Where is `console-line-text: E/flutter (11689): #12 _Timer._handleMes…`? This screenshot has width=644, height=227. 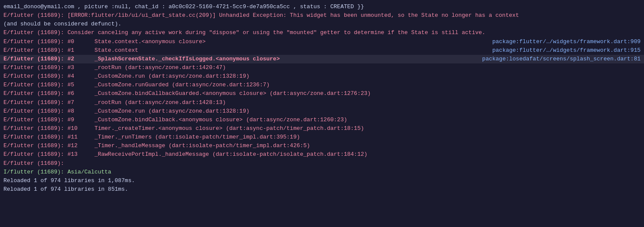
console-line-text: E/flutter (11689): #12 _Timer._handleMes… is located at coordinates (322, 146).